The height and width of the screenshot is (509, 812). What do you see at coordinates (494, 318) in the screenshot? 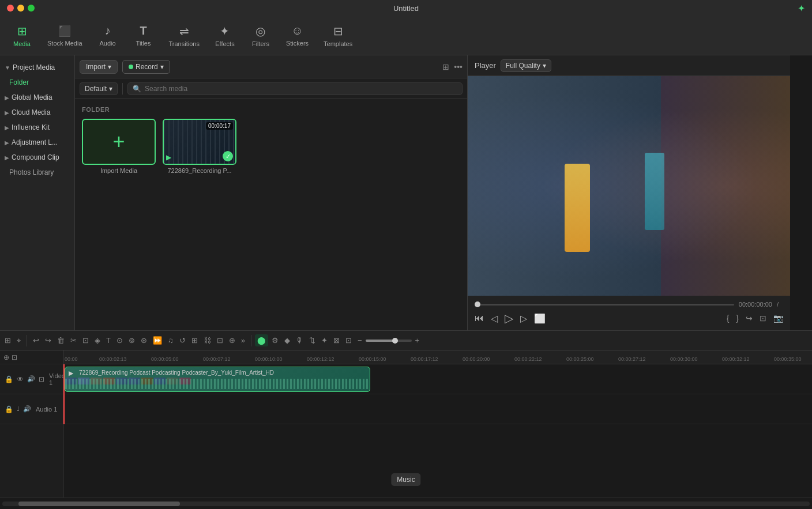
I see `frame-back-button: ◁` at bounding box center [494, 318].